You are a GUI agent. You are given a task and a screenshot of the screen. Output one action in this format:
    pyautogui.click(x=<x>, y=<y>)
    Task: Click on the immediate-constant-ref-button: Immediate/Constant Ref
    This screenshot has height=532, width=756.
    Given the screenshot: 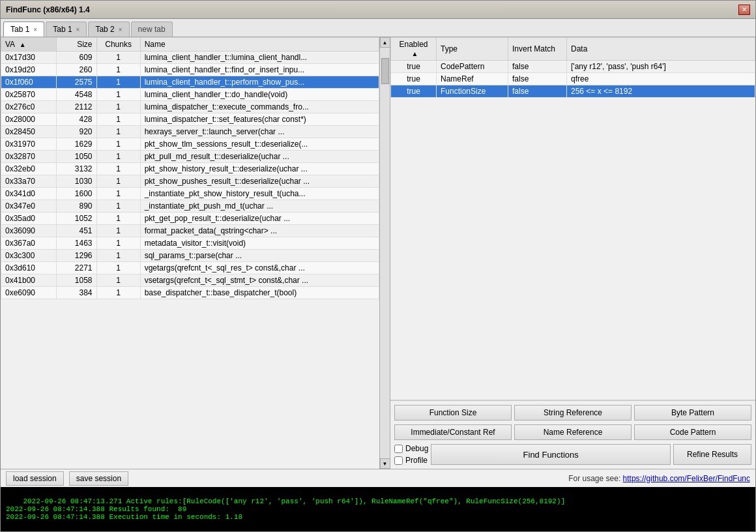 What is the action you would take?
    pyautogui.click(x=453, y=432)
    